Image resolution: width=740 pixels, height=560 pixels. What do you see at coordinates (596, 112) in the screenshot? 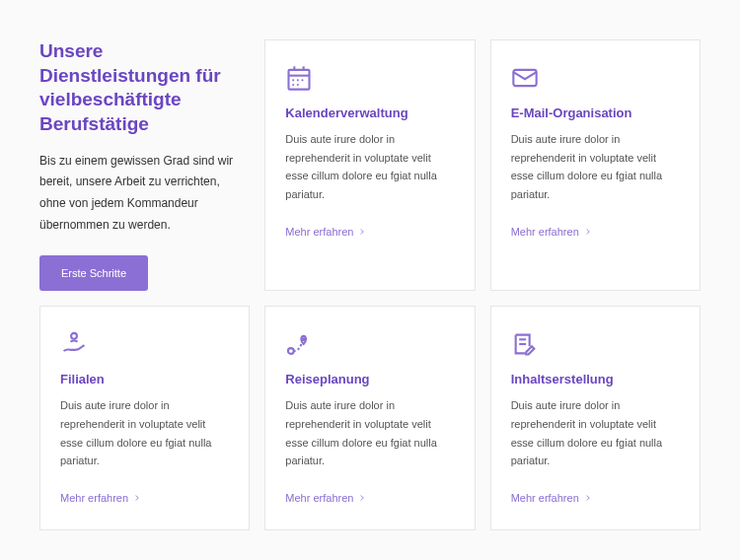
I see `card-title: E-Mail-Organisation` at bounding box center [596, 112].